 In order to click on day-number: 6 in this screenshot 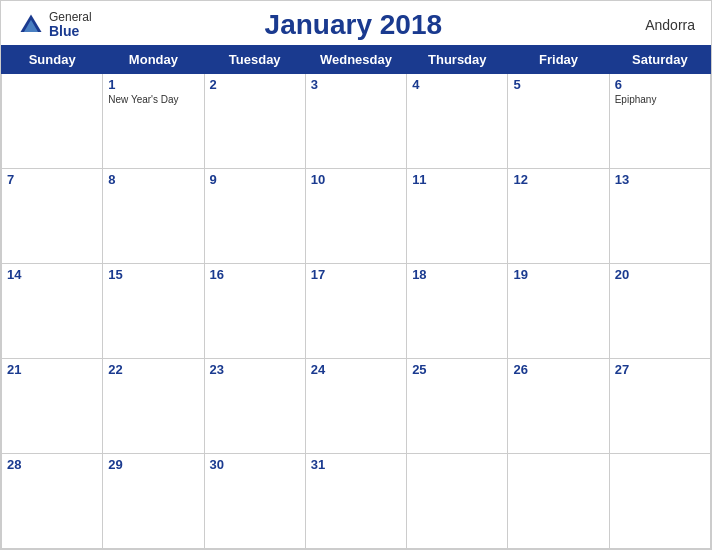, I will do `click(660, 84)`.